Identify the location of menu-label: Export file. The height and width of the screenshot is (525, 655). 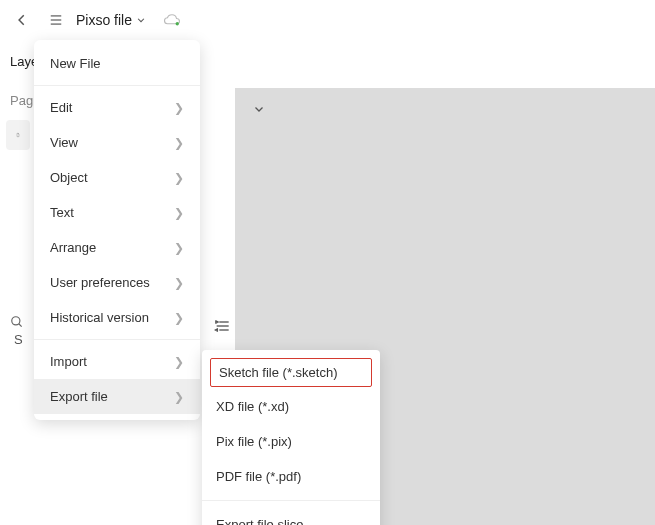
(79, 396).